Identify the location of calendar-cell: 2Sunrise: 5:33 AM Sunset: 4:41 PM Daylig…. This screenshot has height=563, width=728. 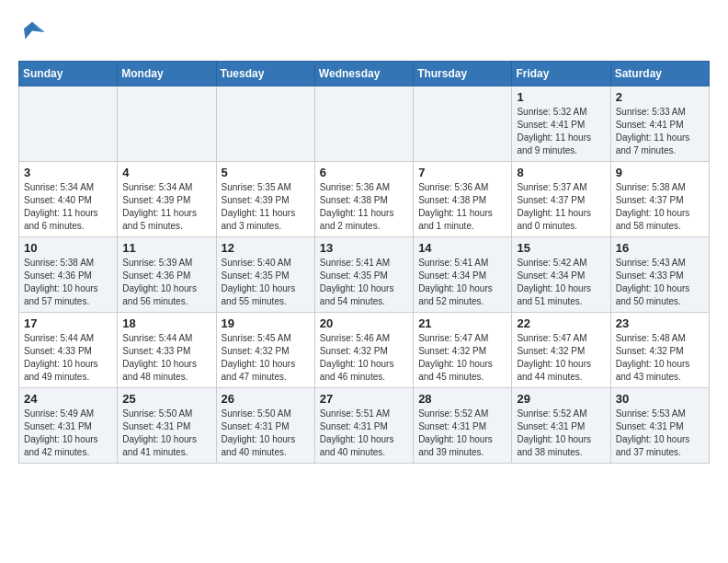
(660, 124).